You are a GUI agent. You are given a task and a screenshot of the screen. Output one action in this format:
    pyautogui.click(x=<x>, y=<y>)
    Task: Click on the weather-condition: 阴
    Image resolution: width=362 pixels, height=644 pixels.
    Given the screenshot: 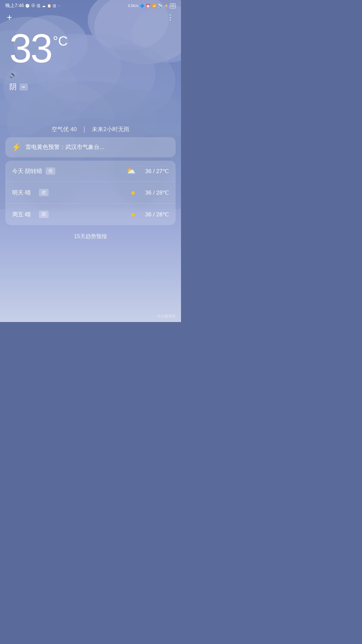 What is the action you would take?
    pyautogui.click(x=13, y=87)
    